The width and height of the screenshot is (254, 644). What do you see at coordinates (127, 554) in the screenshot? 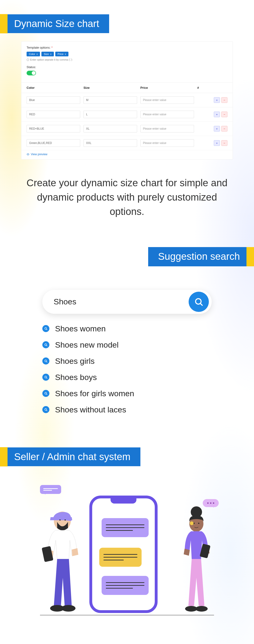
I see `chat-illustration` at bounding box center [127, 554].